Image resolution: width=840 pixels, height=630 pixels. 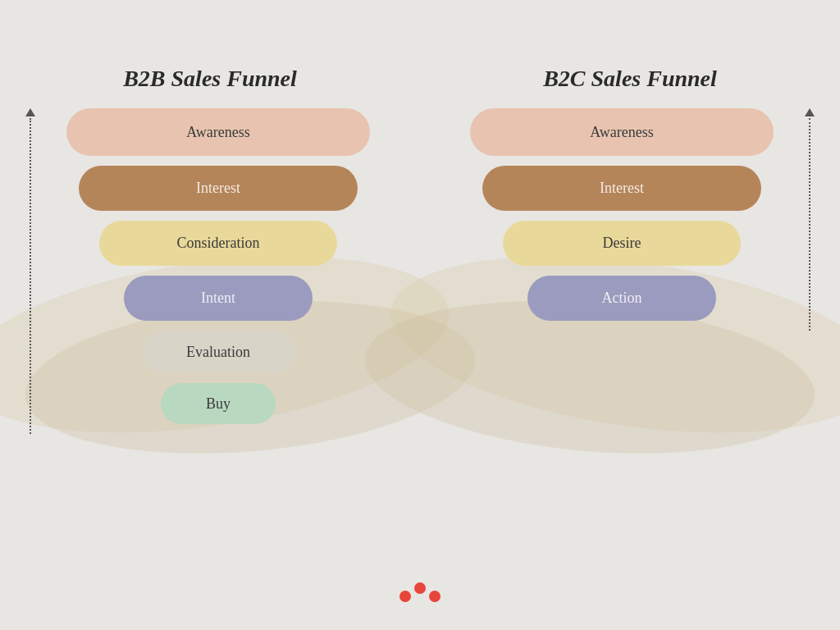 What do you see at coordinates (218, 404) in the screenshot?
I see `b2b-stage-buy: Buy` at bounding box center [218, 404].